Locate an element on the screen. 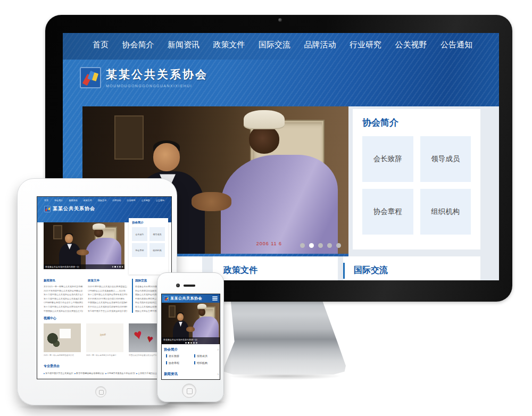 The height and width of the screenshot is (416, 532). photo-person-right-robe is located at coordinates (279, 204).